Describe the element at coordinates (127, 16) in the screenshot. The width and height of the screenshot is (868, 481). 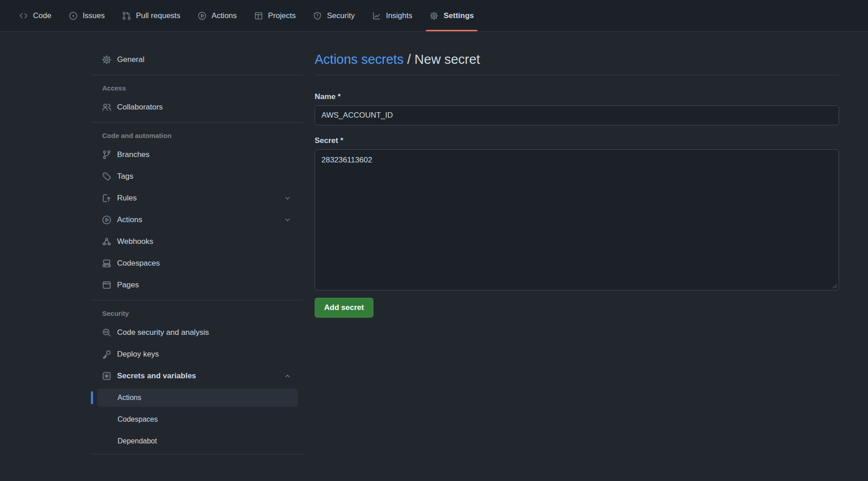
I see `git-pull-request-icon` at that location.